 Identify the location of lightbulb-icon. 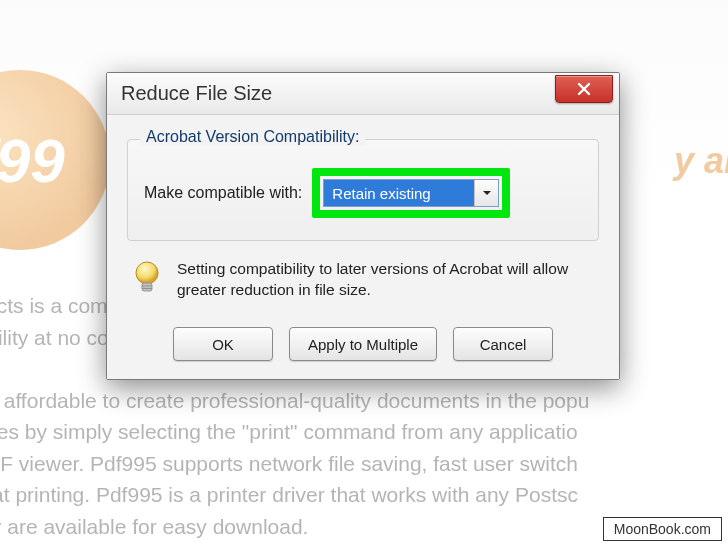
(147, 281).